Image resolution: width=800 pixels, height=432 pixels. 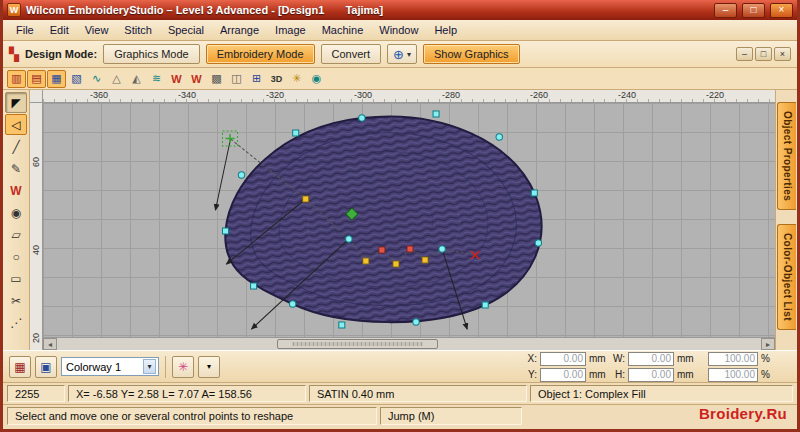 I want to click on convert-button: Convert, so click(x=352, y=54).